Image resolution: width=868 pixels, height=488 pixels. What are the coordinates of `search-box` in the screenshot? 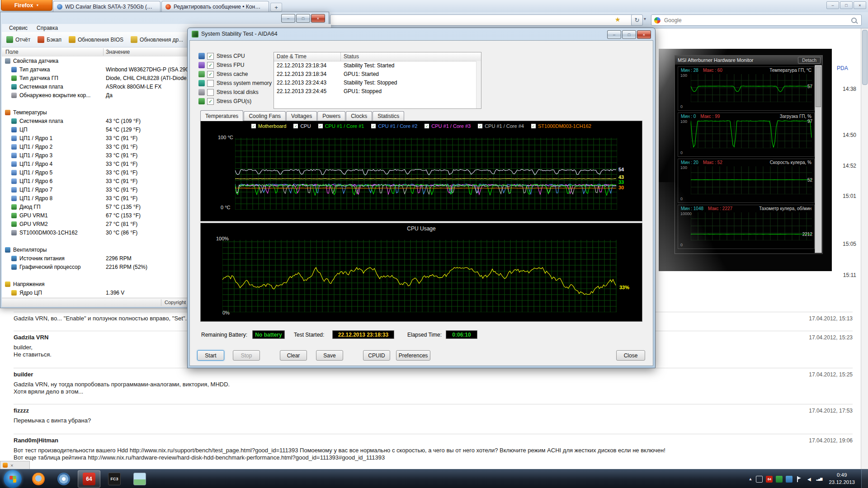 It's located at (756, 20).